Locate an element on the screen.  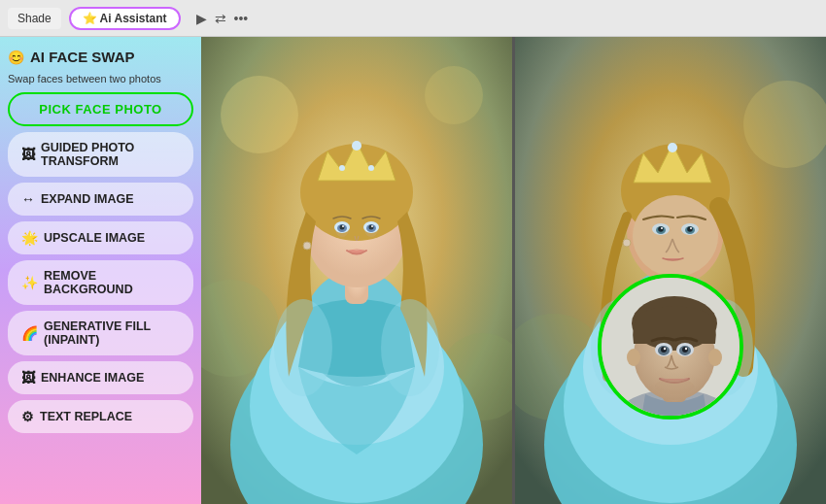
sidebar-item-upscale-image: 🌟 UPSCALE IMAGE is located at coordinates (101, 238).